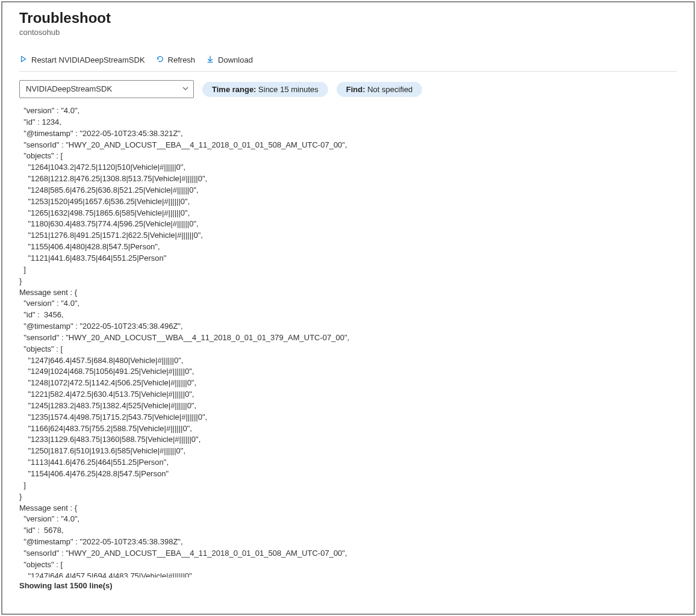  What do you see at coordinates (82, 60) in the screenshot?
I see `restart-button: Restart NVIDIADeepStreamSDK` at bounding box center [82, 60].